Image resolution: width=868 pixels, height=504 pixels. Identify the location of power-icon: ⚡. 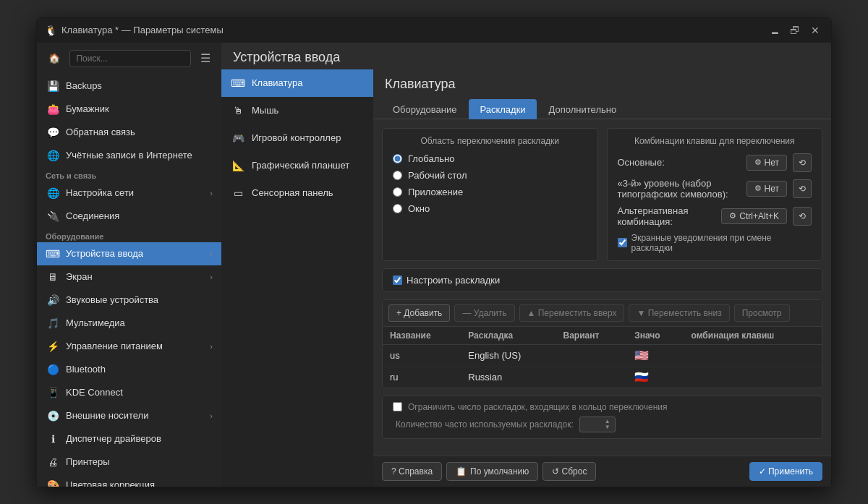
(53, 346).